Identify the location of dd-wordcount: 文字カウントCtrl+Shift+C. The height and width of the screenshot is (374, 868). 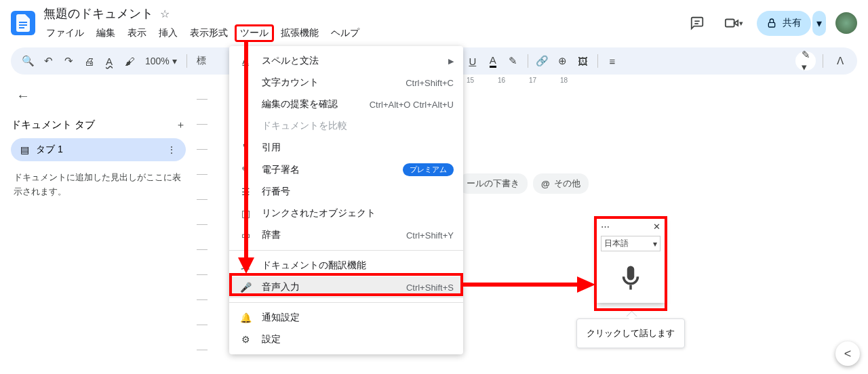
(346, 83).